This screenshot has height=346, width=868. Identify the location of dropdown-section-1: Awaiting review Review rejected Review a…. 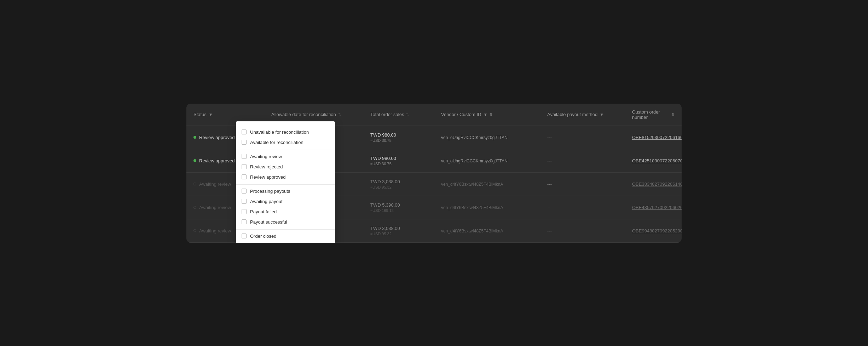
(285, 168).